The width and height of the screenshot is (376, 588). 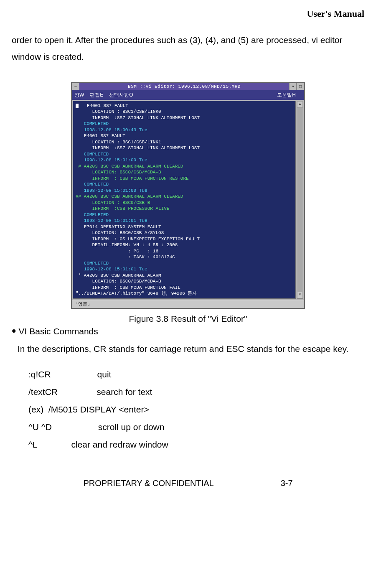 What do you see at coordinates (188, 95) in the screenshot?
I see `window-menubar: 창W 편집E 선택사항O 도움말H` at bounding box center [188, 95].